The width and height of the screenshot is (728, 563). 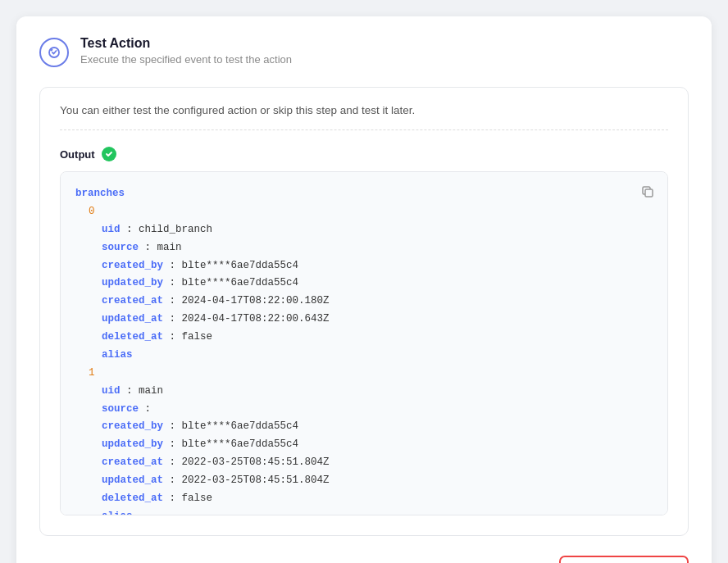 I want to click on header-text: Test Action Execute the specified event …, so click(x=186, y=51).